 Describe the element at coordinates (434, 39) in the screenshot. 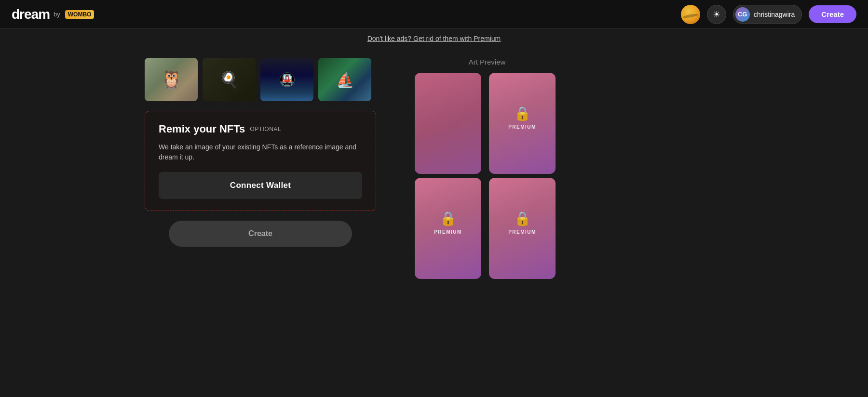

I see `promo-link: Don't like ads? Get rid of them with Pre…` at that location.